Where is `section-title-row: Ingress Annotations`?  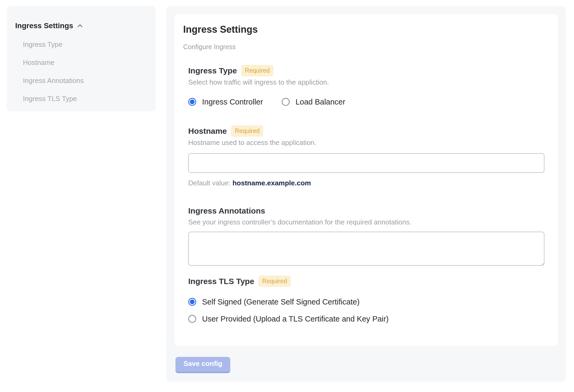
section-title-row: Ingress Annotations is located at coordinates (366, 211).